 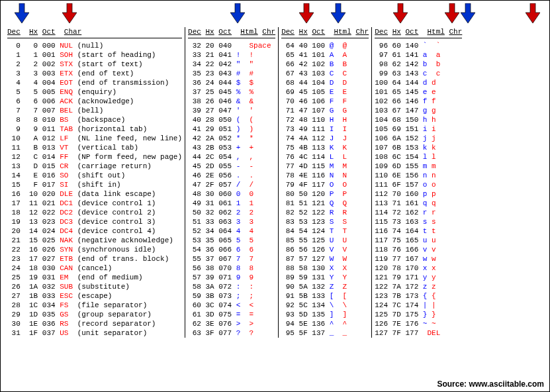 What do you see at coordinates (418, 185) in the screenshot?
I see `table-row: 111 6F 157 o o` at bounding box center [418, 185].